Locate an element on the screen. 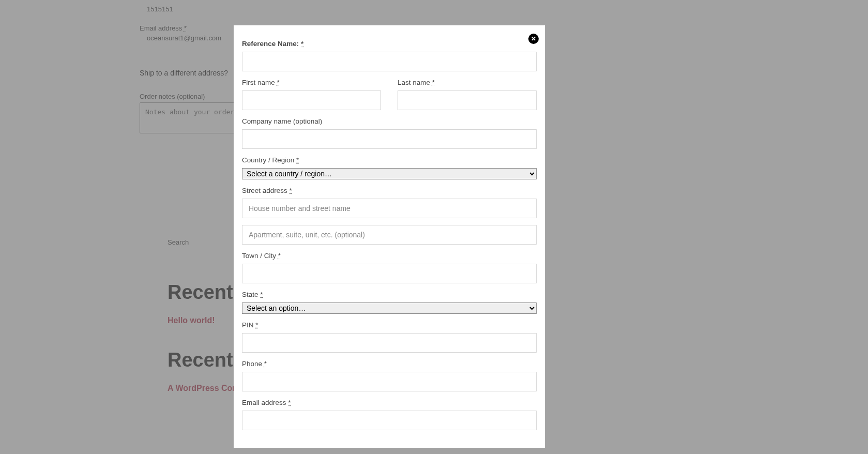 The image size is (868, 454). email-input is located at coordinates (389, 420).